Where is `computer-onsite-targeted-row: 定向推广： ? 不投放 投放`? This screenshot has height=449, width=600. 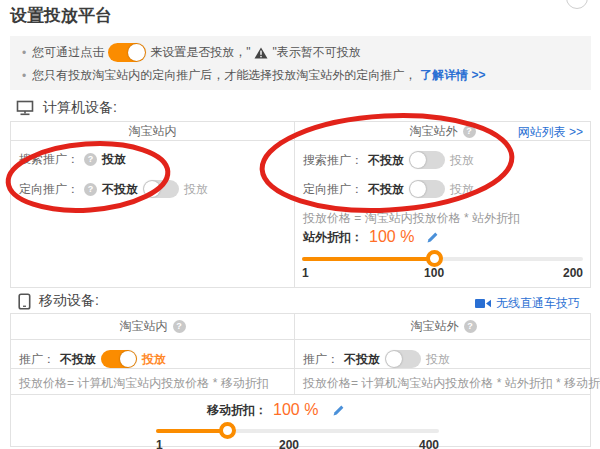
computer-onsite-targeted-row: 定向推广： ? 不投放 投放 is located at coordinates (114, 189).